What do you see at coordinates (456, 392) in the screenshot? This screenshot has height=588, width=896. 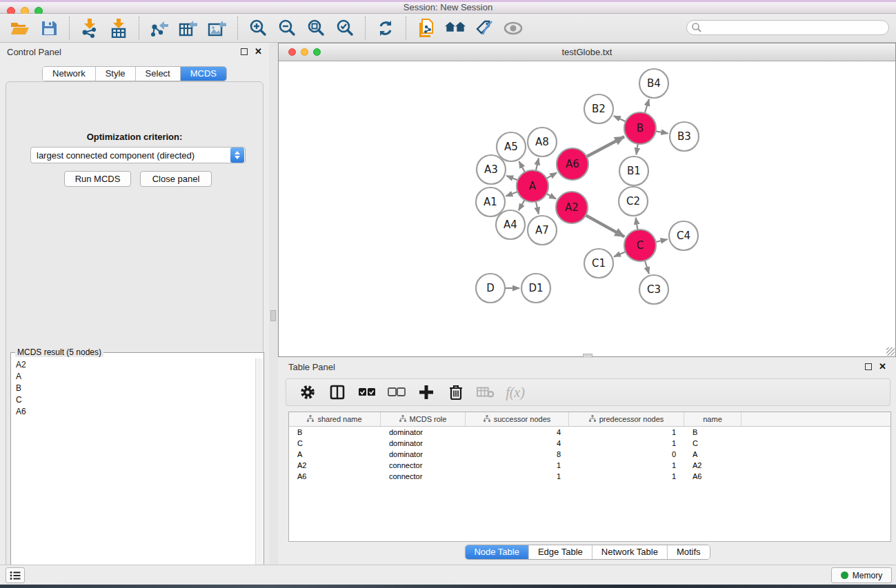 I see `delete-column-trash-icon` at bounding box center [456, 392].